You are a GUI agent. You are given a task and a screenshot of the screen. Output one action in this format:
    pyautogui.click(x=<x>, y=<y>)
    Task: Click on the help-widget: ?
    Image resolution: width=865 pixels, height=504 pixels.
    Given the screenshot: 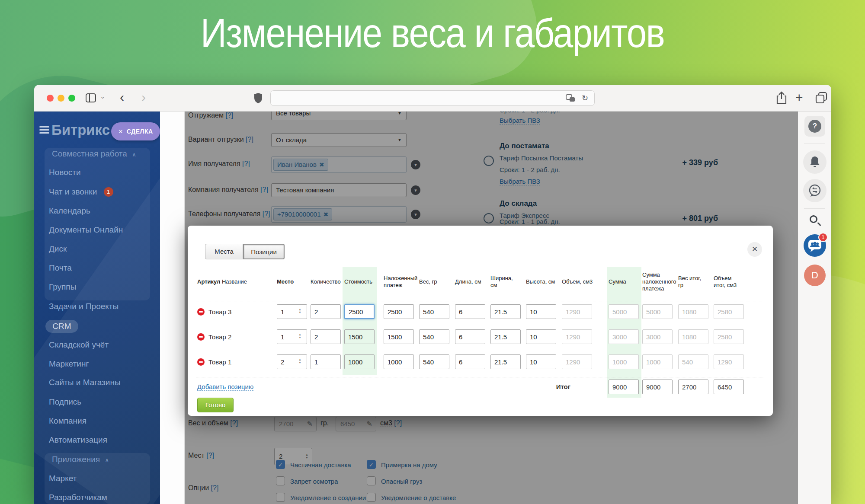 What is the action you would take?
    pyautogui.click(x=815, y=126)
    